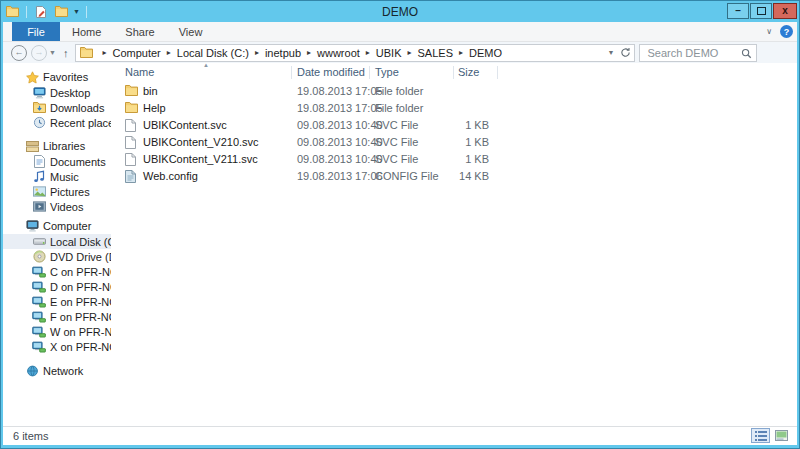 The height and width of the screenshot is (449, 800). What do you see at coordinates (36, 32) in the screenshot?
I see `file-menu-button: File` at bounding box center [36, 32].